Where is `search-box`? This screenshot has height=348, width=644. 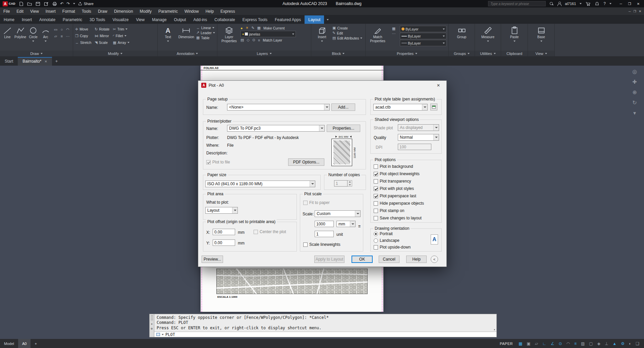
search-box is located at coordinates (517, 4).